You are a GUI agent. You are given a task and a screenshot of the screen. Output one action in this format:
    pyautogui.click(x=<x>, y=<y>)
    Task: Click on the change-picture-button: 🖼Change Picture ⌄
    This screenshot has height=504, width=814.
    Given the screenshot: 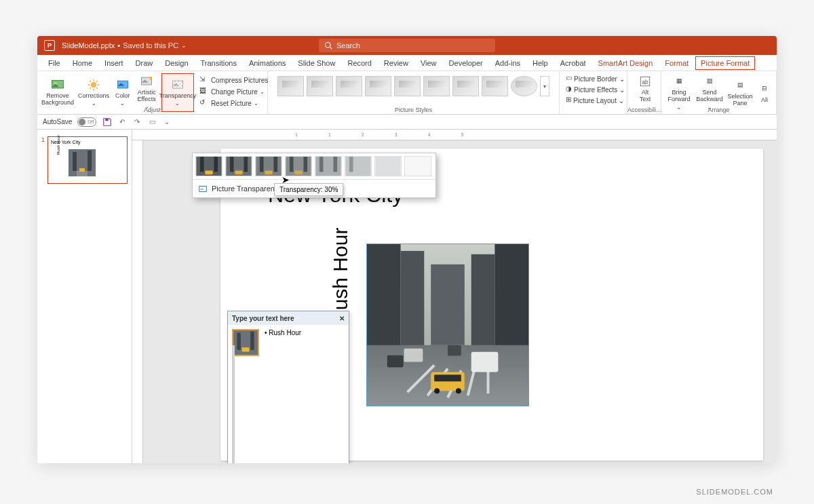 What is the action you would take?
    pyautogui.click(x=233, y=92)
    